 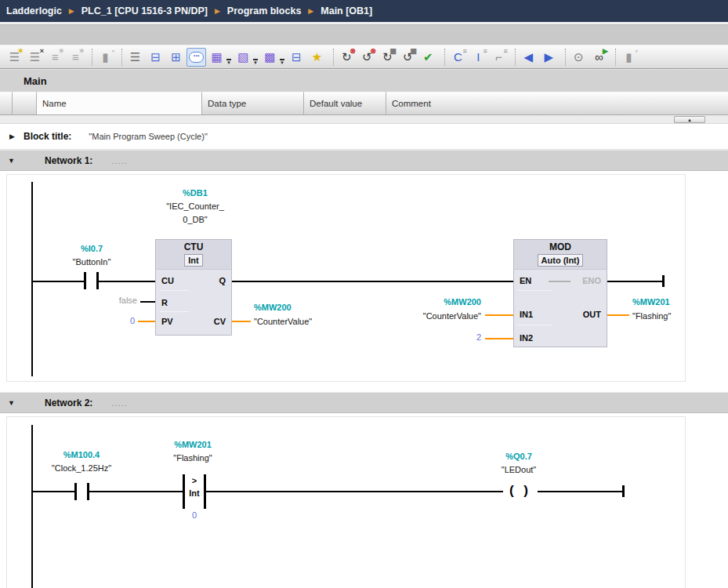 What do you see at coordinates (34, 11) in the screenshot?
I see `breadcrumb-item-project: Ladderlogic` at bounding box center [34, 11].